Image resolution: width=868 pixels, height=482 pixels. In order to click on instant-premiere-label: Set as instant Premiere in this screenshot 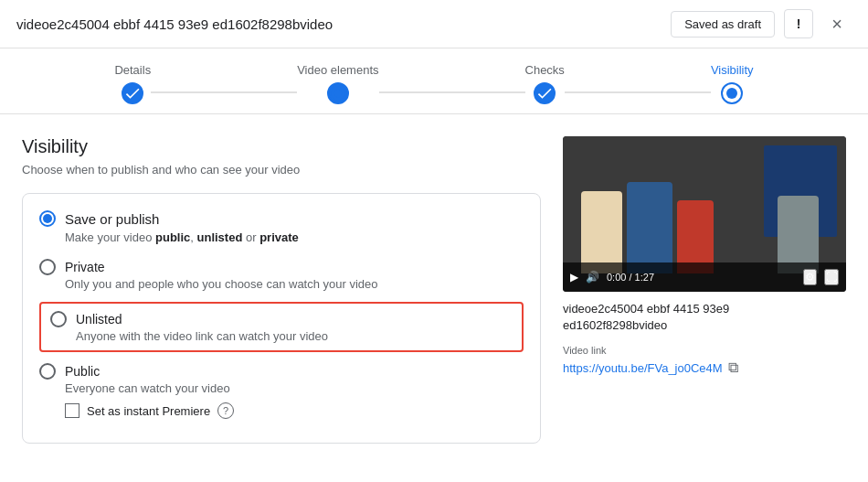, I will do `click(148, 412)`.